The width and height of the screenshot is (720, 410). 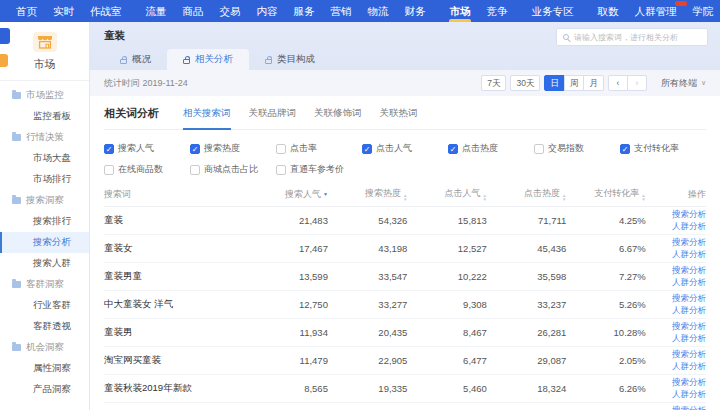 I want to click on subtab-modifier-words: 关联修饰词, so click(x=338, y=118).